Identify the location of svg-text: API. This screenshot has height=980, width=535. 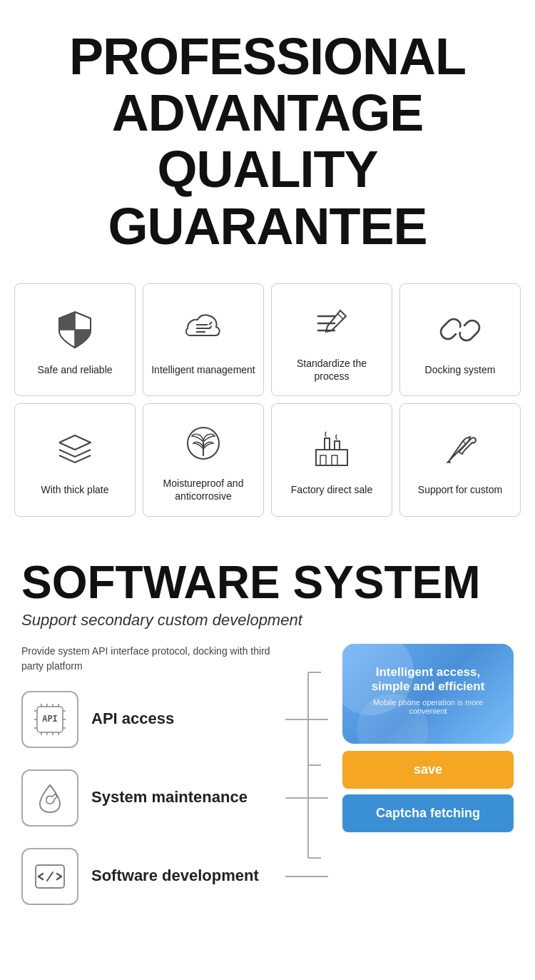
(50, 719).